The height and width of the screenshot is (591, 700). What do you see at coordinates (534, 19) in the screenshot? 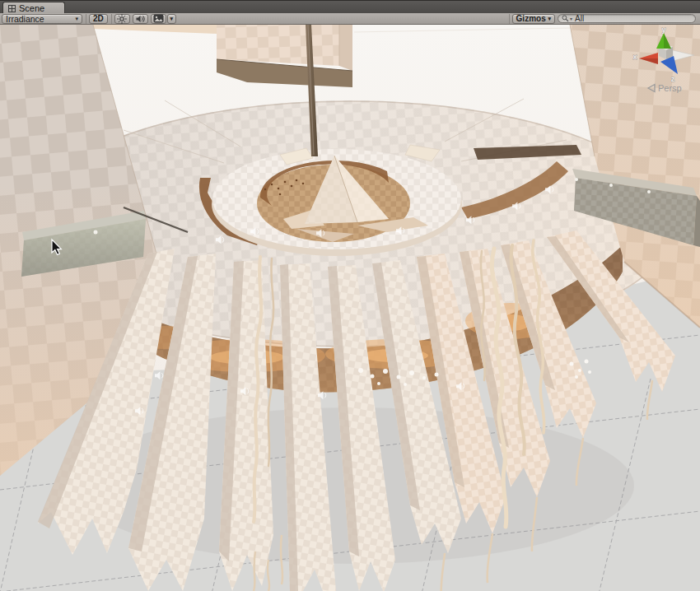
I see `gizmos-dropdown: Gizmos ▾` at bounding box center [534, 19].